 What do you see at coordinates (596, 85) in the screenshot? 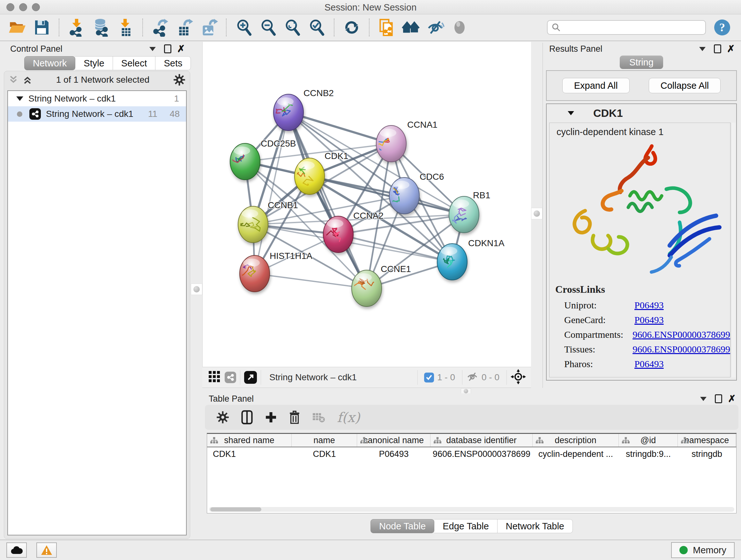
I see `expand-all-button: Expand All` at bounding box center [596, 85].